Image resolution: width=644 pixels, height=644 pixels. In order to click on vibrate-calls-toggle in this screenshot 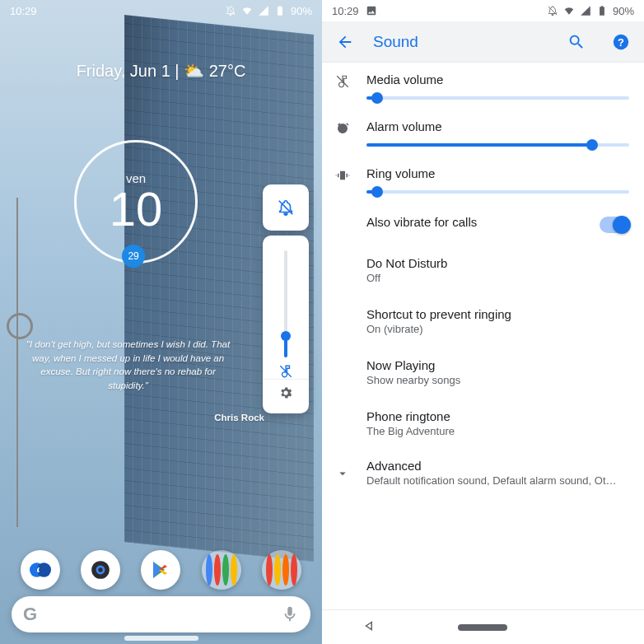, I will do `click(614, 225)`.